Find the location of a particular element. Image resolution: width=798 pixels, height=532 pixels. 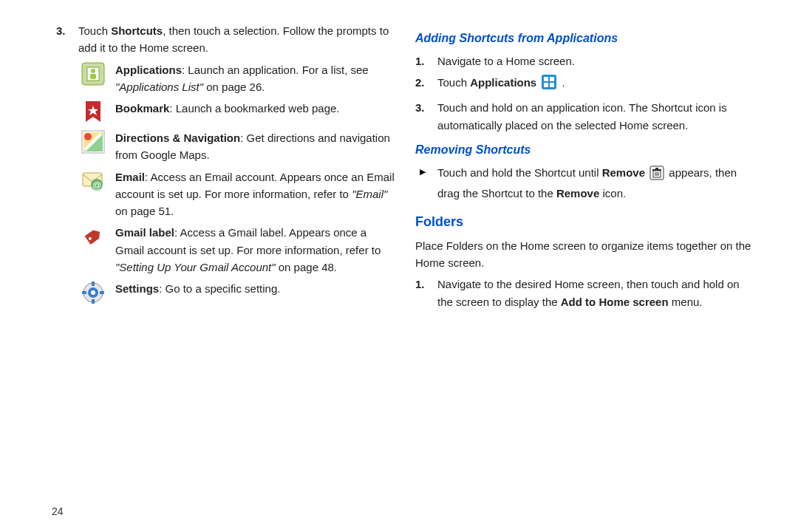

heading-folders: Folders is located at coordinates (586, 222).